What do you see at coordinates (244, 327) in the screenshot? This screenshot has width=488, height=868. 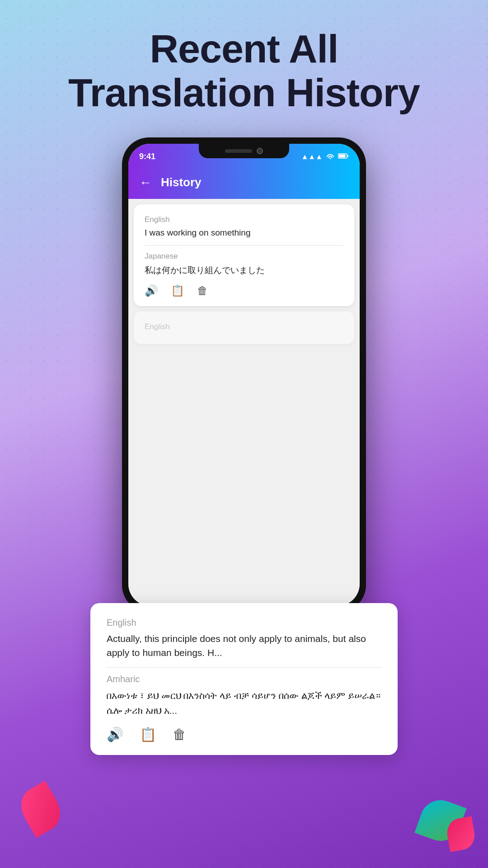 I see `card2-source-lang-partial: English` at bounding box center [244, 327].